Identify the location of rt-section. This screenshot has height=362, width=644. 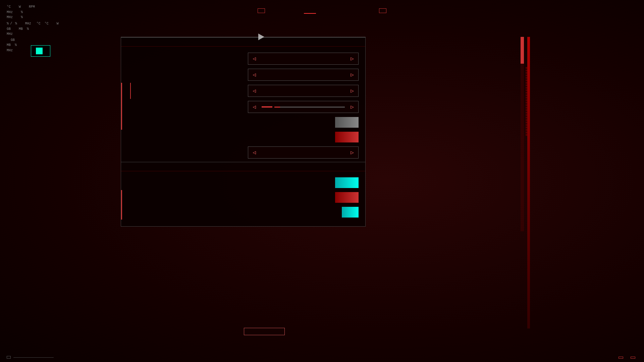
(243, 191).